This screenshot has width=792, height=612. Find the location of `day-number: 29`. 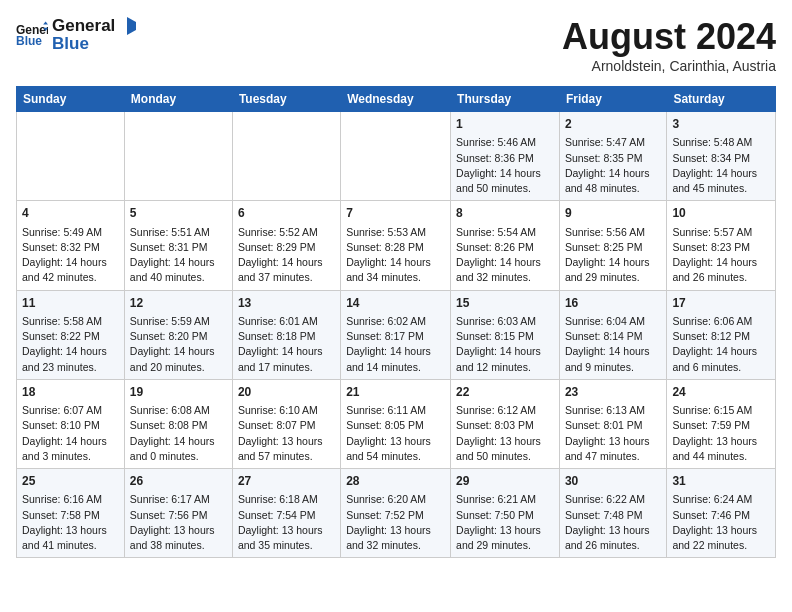

day-number: 29 is located at coordinates (505, 482).